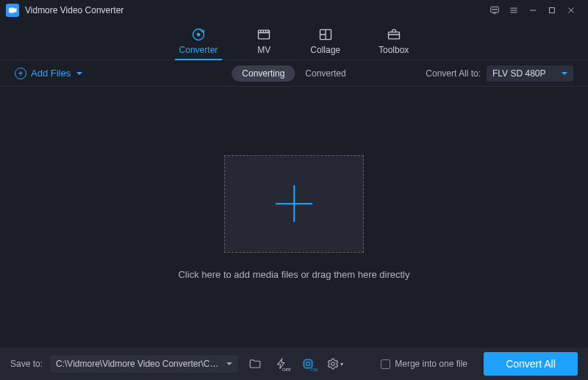 The height and width of the screenshot is (380, 588). What do you see at coordinates (21, 74) in the screenshot?
I see `plus-circle-icon: +` at bounding box center [21, 74].